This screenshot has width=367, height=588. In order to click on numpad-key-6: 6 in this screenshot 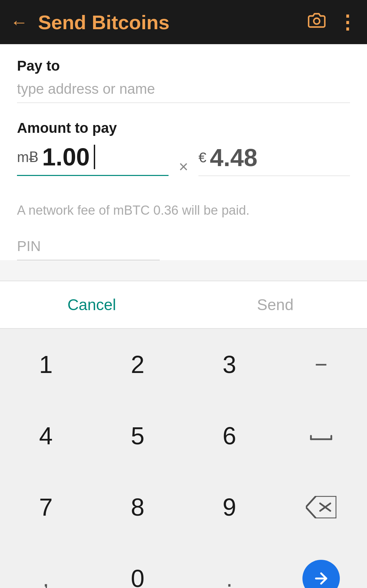, I will do `click(229, 436)`.